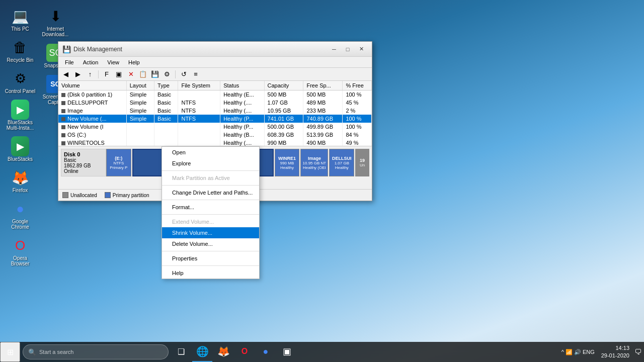  I want to click on controlpanel-label: Control Panel, so click(20, 92).